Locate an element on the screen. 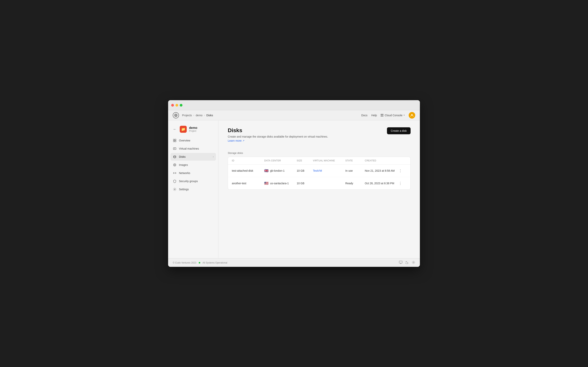 The image size is (588, 367). page-title: Disks is located at coordinates (278, 130).